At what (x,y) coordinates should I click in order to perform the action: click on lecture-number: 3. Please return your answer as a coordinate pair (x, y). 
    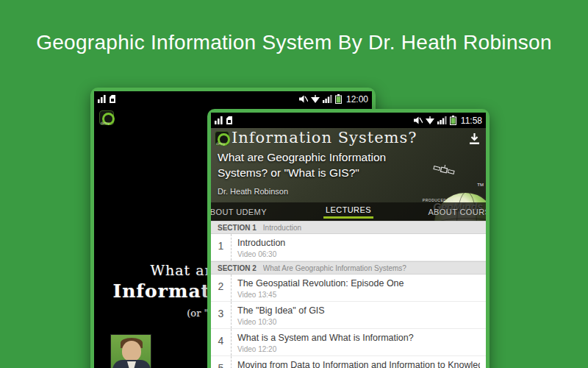
    Looking at the image, I should click on (221, 315).